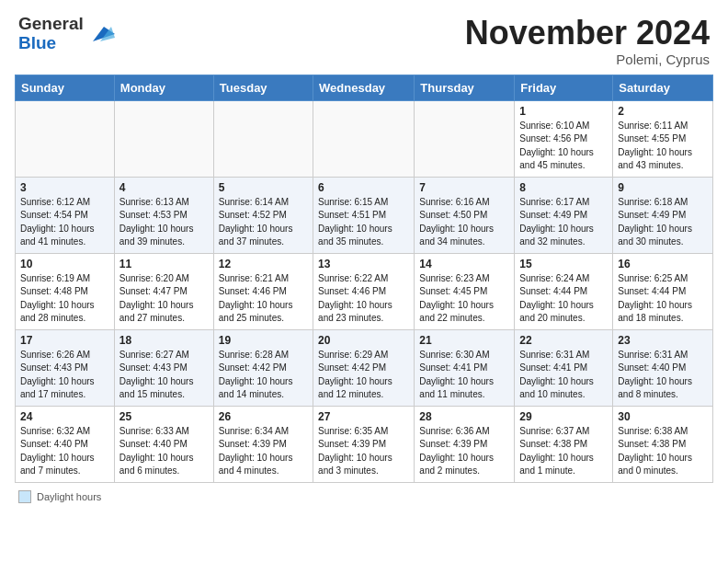 The width and height of the screenshot is (728, 563). I want to click on day-number: 20, so click(364, 340).